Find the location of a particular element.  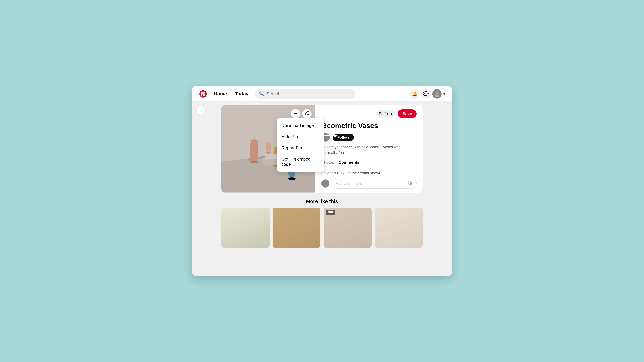

pin-info-side: Profile ▾ Save Geometric Vases Follow El… is located at coordinates (369, 149).